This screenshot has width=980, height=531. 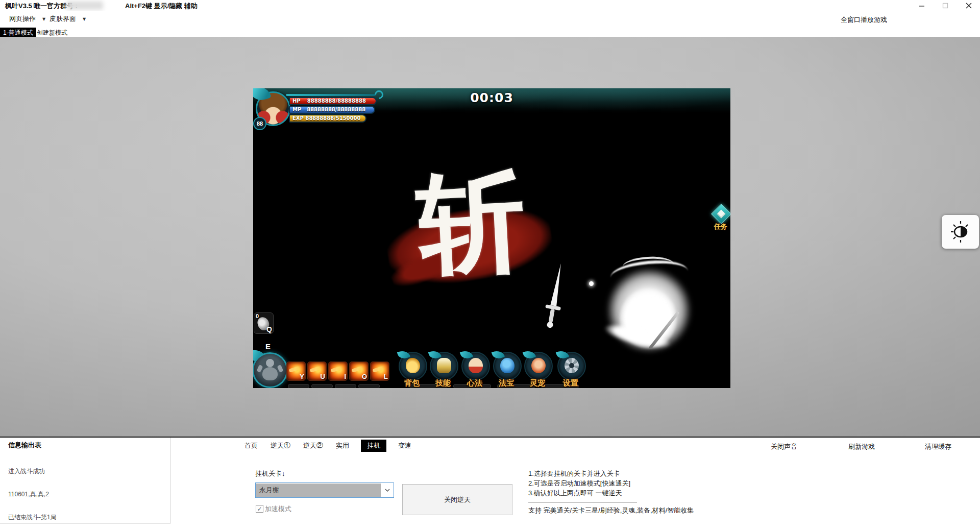 I want to click on mp-label: MP, so click(x=297, y=110).